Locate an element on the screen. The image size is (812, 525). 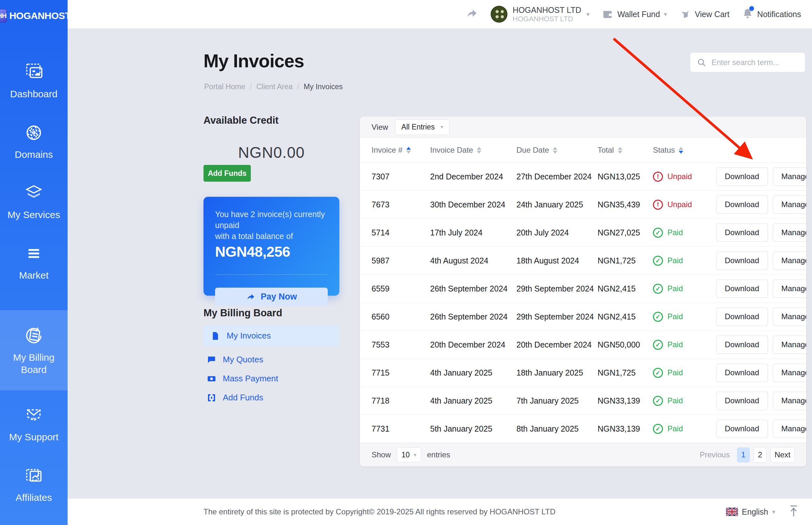
sidebar-item-my-support: My Support is located at coordinates (34, 424).